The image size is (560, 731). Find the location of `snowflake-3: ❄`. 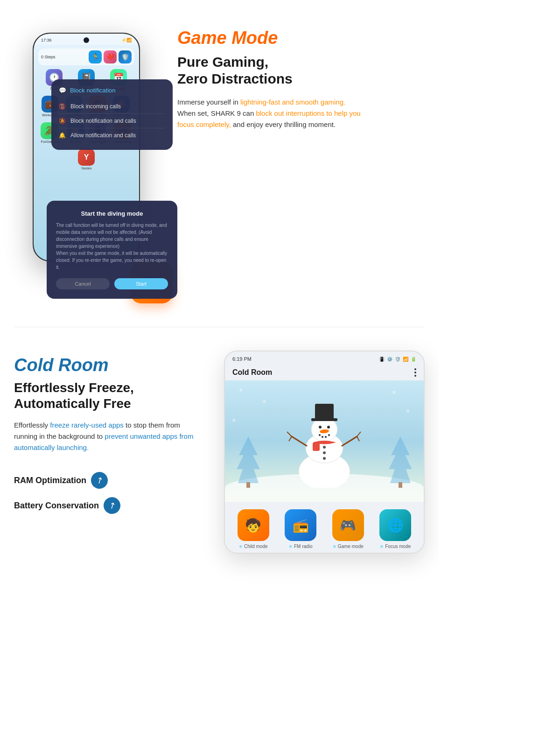

snowflake-3: ❄ is located at coordinates (394, 392).